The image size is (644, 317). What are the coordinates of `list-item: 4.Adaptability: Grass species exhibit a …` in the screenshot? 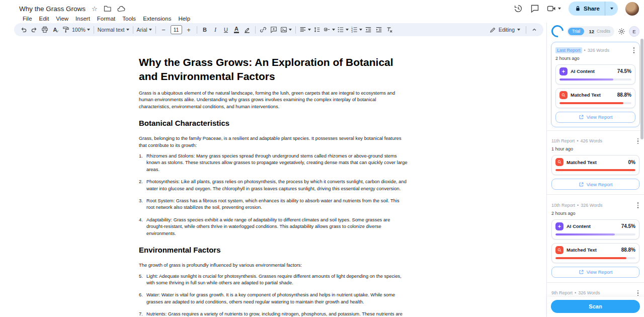 It's located at (273, 226).